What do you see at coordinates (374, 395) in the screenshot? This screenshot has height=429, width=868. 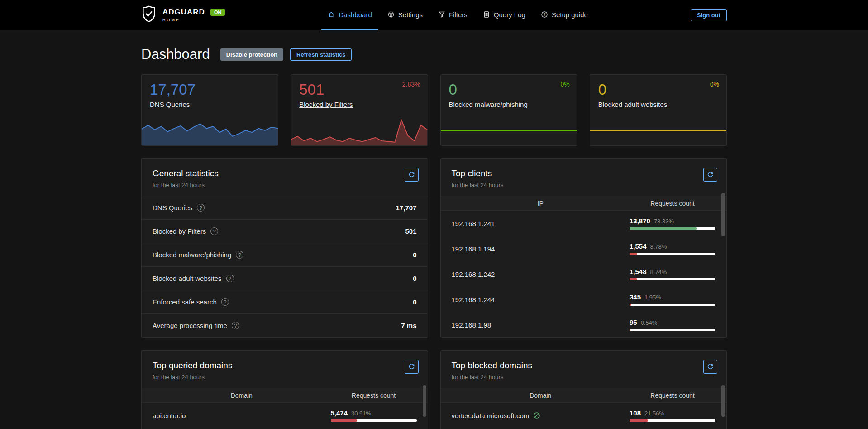 I see `column-header-requests: Requests count` at bounding box center [374, 395].